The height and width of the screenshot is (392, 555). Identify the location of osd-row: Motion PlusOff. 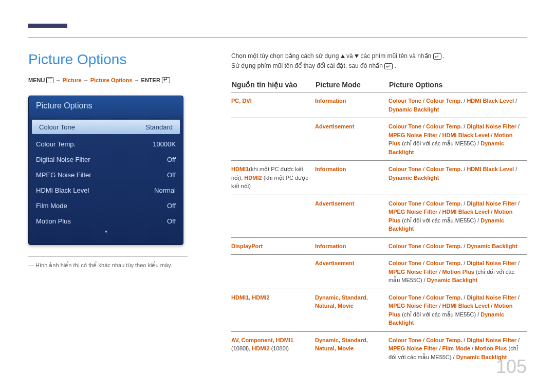
(106, 221).